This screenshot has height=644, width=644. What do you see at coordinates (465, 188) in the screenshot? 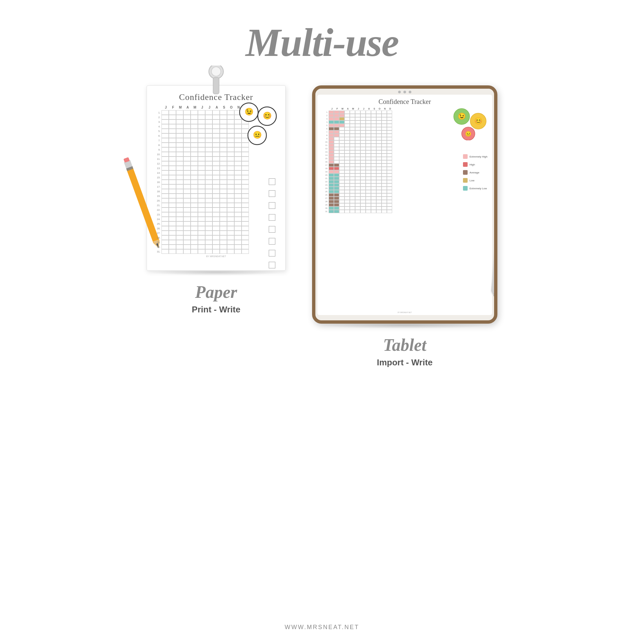
I see `legend-color-extremely-low` at bounding box center [465, 188].